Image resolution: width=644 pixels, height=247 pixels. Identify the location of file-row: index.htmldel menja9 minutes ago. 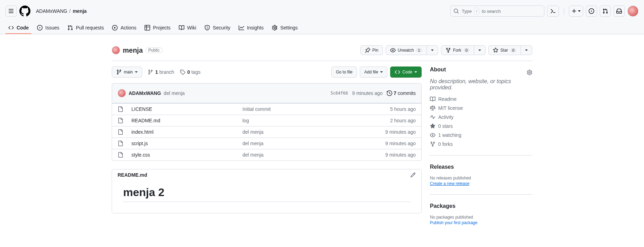
(267, 132).